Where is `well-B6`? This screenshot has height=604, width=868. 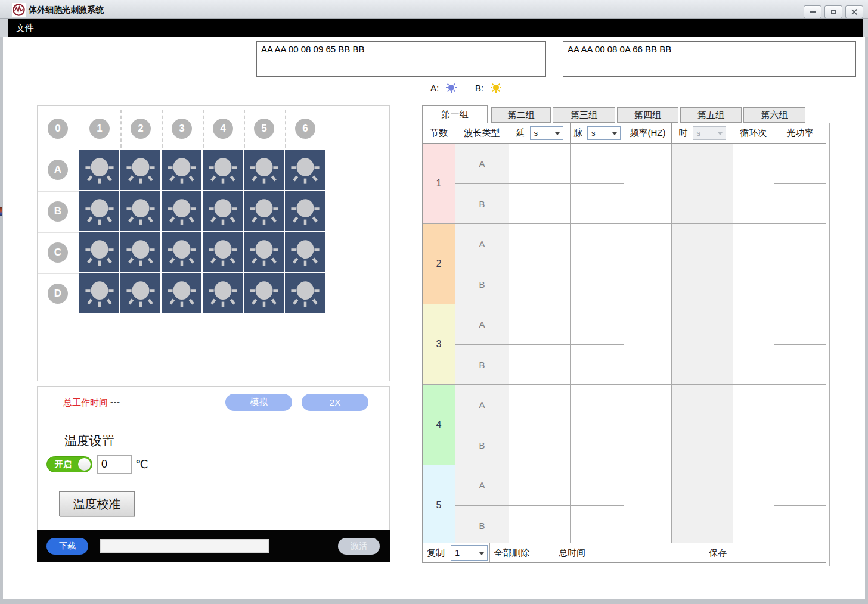
well-B6 is located at coordinates (305, 211).